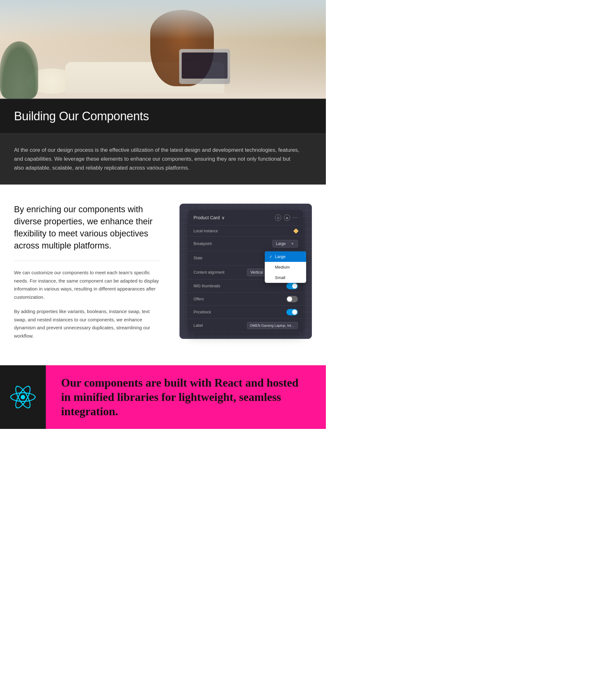  What do you see at coordinates (223, 218) in the screenshot?
I see `panel-title-chevron: ∨` at bounding box center [223, 218].